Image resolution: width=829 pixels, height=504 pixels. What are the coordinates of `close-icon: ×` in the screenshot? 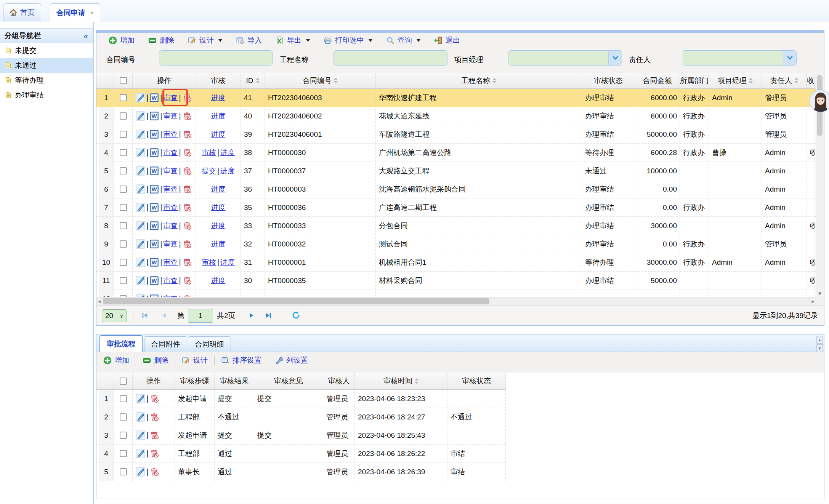 It's located at (92, 13).